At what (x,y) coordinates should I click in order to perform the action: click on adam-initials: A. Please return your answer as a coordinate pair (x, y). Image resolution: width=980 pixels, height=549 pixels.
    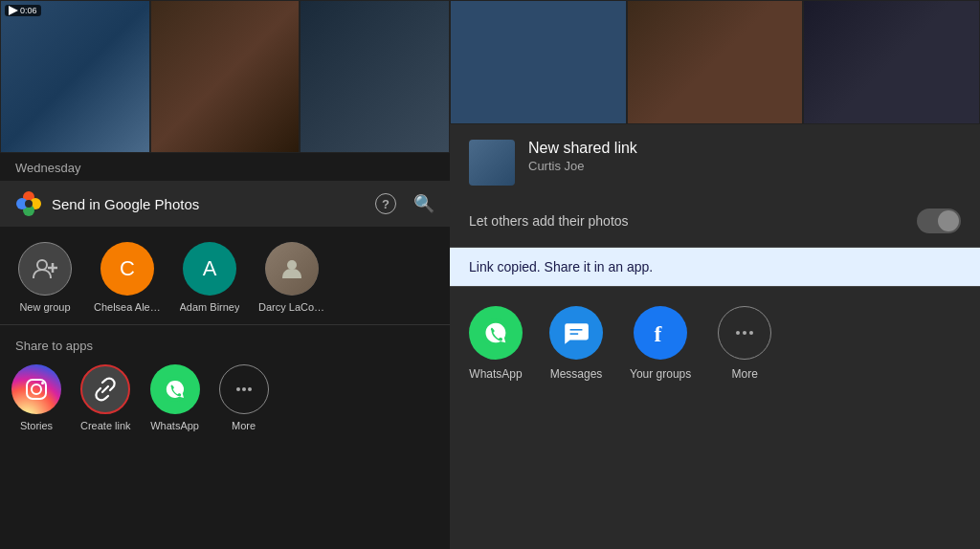
    Looking at the image, I should click on (211, 269).